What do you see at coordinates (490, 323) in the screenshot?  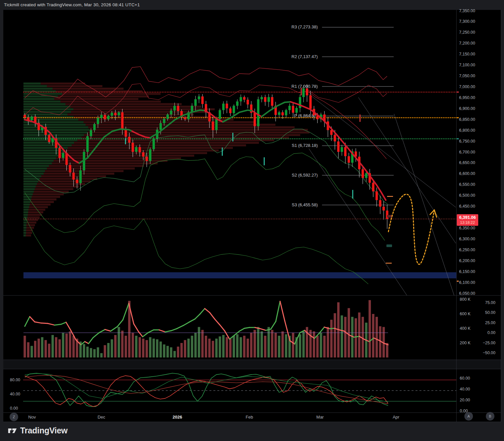 I see `svg-text: 25.00` at bounding box center [490, 323].